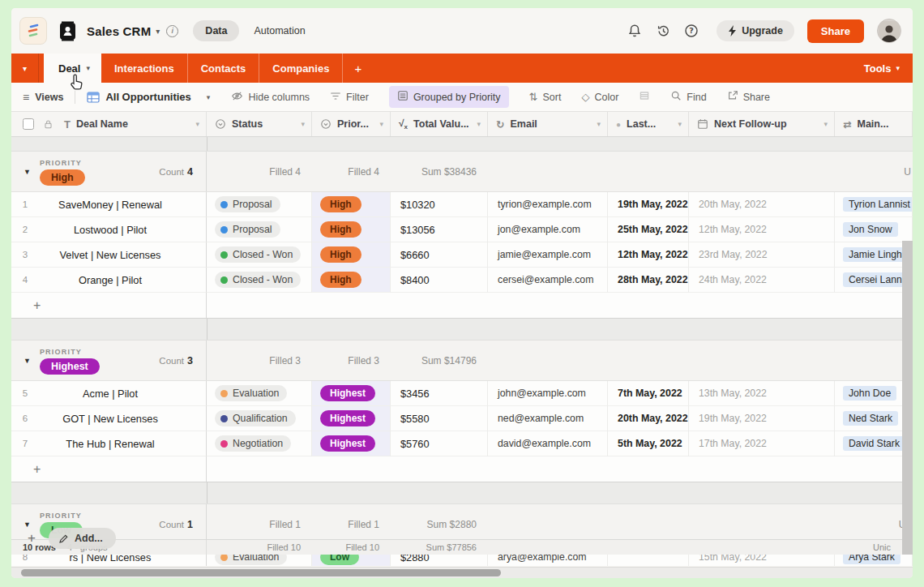 Image resolution: width=924 pixels, height=587 pixels. Describe the element at coordinates (889, 31) in the screenshot. I see `avatar` at that location.